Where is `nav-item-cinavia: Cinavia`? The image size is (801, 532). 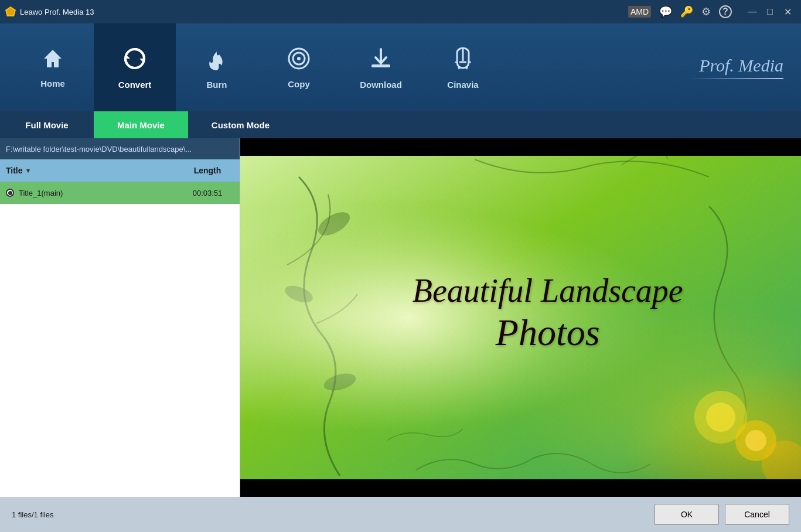 nav-item-cinavia: Cinavia is located at coordinates (463, 67).